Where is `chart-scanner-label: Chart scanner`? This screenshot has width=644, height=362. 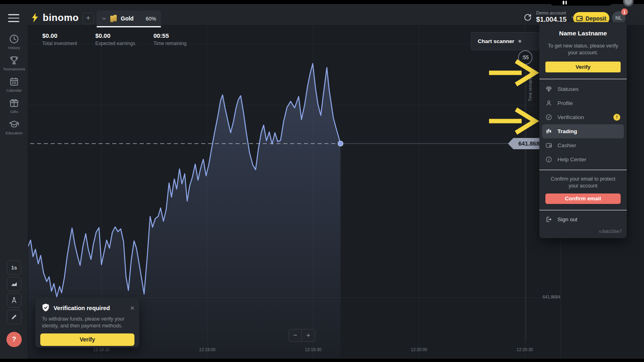 chart-scanner-label: Chart scanner is located at coordinates (496, 41).